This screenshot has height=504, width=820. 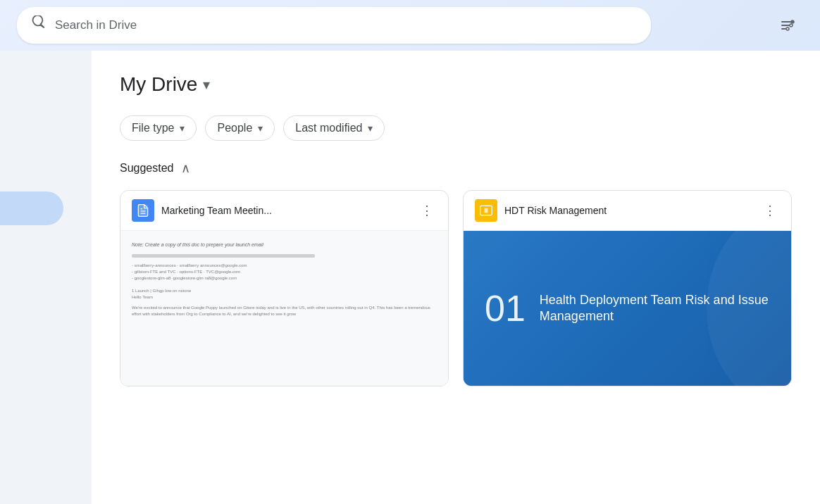 I want to click on suggested-header: Suggested ∧, so click(x=456, y=168).